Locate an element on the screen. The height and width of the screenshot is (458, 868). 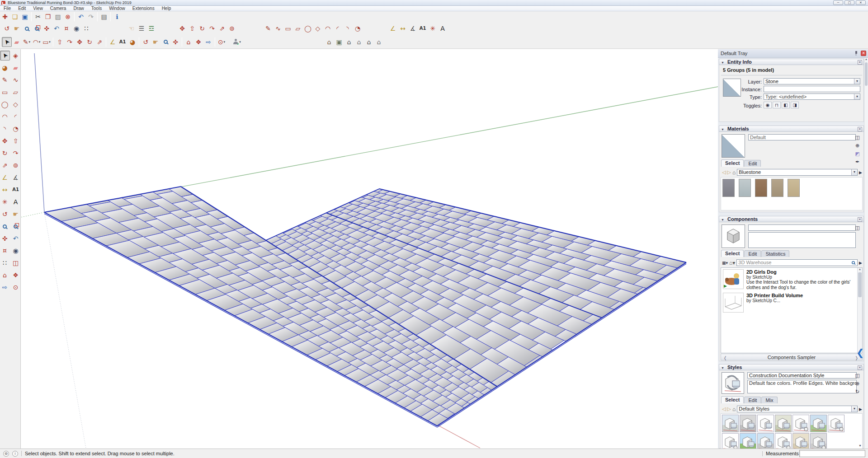
component-list-item: 3D Printer Build Volumeby SketchUp C... is located at coordinates (792, 303).